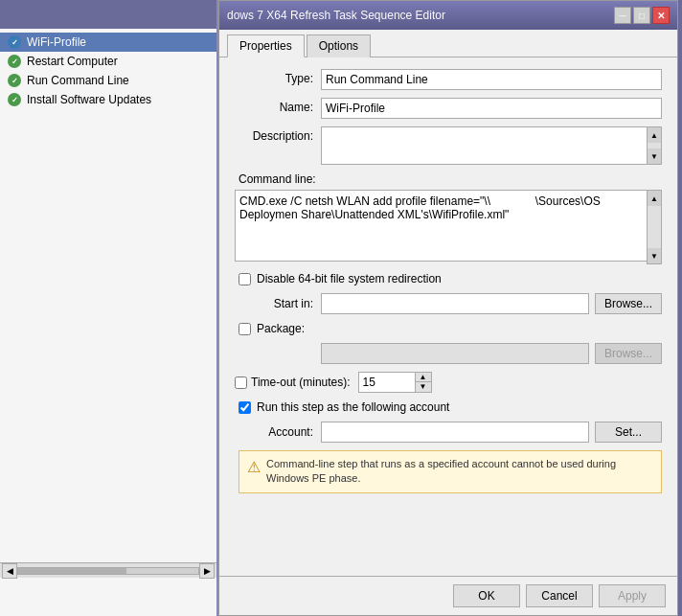 This screenshot has width=682, height=616. Describe the element at coordinates (484, 146) in the screenshot. I see `description-textarea` at that location.